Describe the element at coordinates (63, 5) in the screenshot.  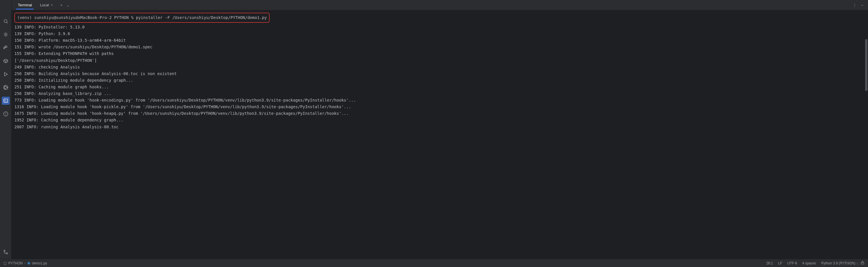
I see `tab-actions: ＋ ⌄` at that location.